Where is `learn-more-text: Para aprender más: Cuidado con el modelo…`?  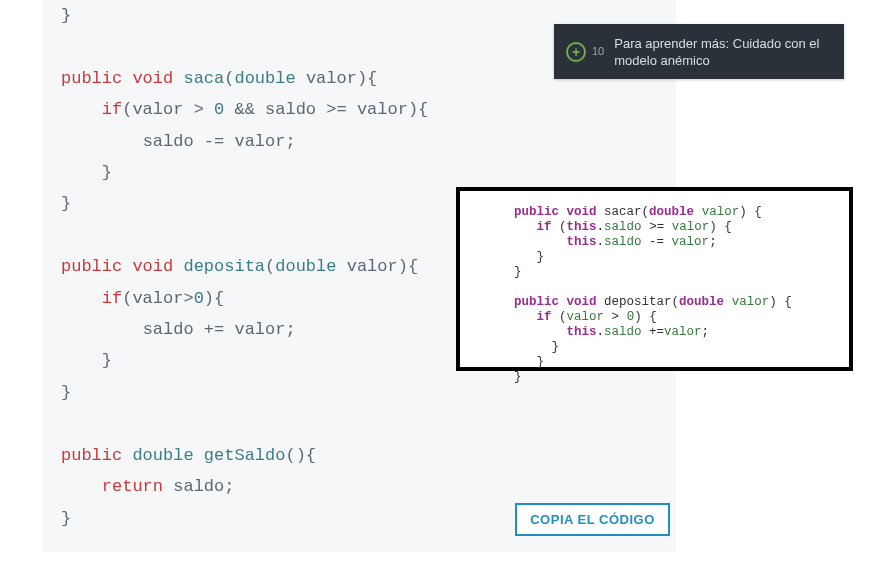
learn-more-text: Para aprender más: Cuidado con el modelo… is located at coordinates (723, 52).